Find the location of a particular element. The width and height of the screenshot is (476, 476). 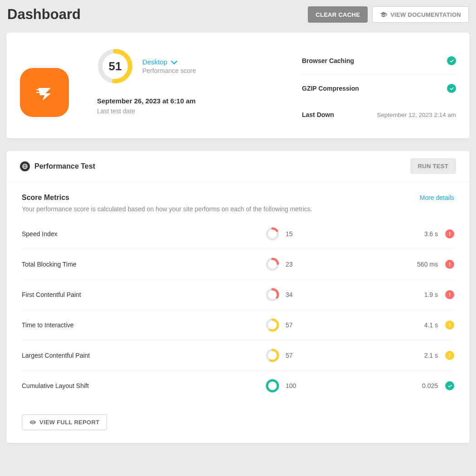

performance-score-value: 51 is located at coordinates (115, 66).